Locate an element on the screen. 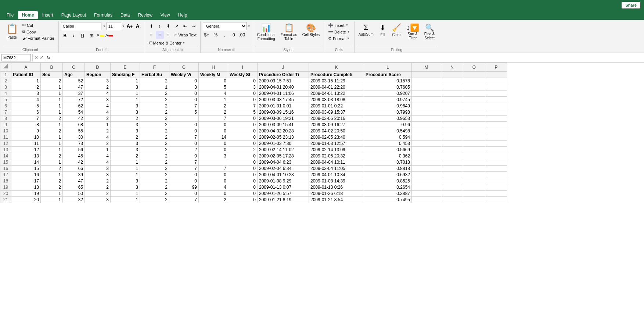  data-cell-17-5: 2 is located at coordinates (155, 188).